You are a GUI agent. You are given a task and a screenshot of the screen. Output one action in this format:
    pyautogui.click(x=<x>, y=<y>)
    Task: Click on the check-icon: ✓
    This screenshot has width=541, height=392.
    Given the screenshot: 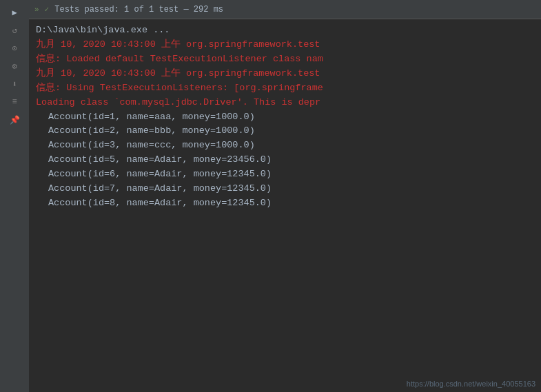 What is the action you would take?
    pyautogui.click(x=47, y=10)
    